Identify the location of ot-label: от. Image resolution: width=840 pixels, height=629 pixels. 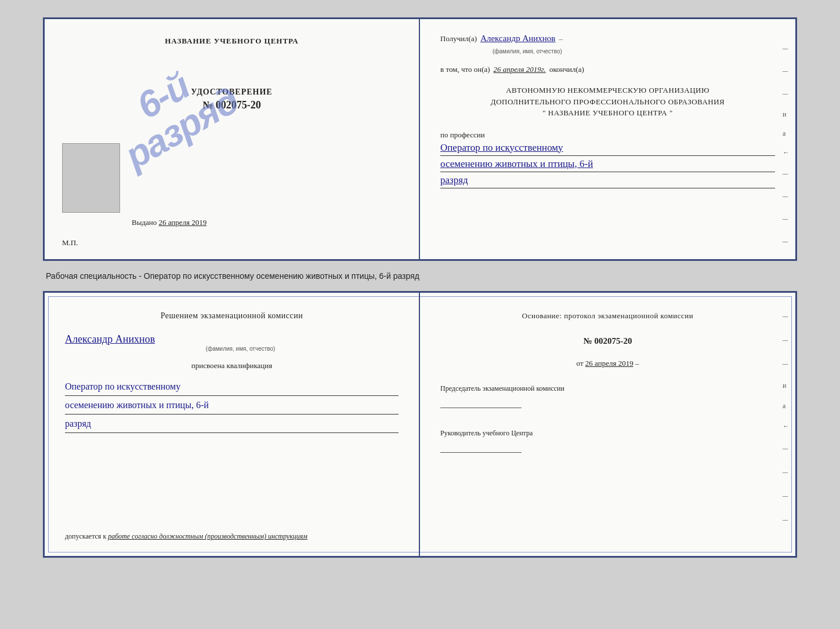
(580, 363).